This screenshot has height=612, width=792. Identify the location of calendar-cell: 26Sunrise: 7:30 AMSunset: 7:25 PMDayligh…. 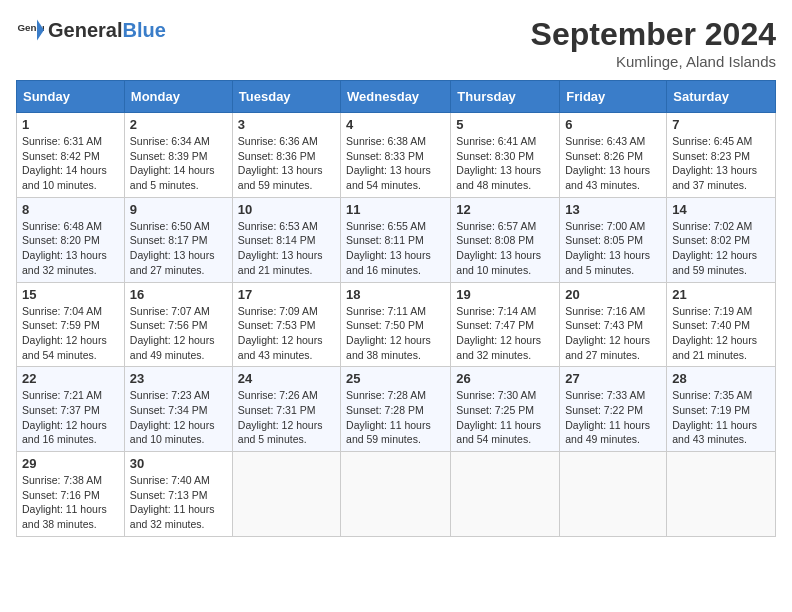
(506, 410).